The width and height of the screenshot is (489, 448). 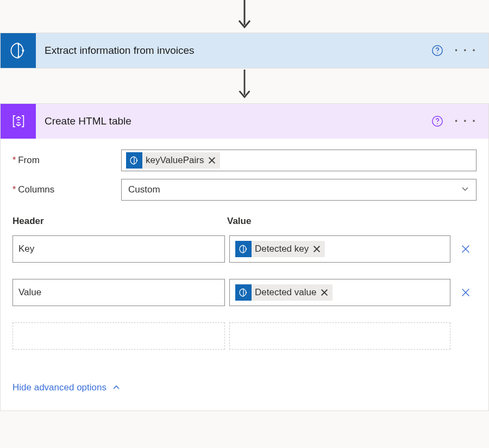 What do you see at coordinates (280, 249) in the screenshot?
I see `token-detected-key: Detected key` at bounding box center [280, 249].